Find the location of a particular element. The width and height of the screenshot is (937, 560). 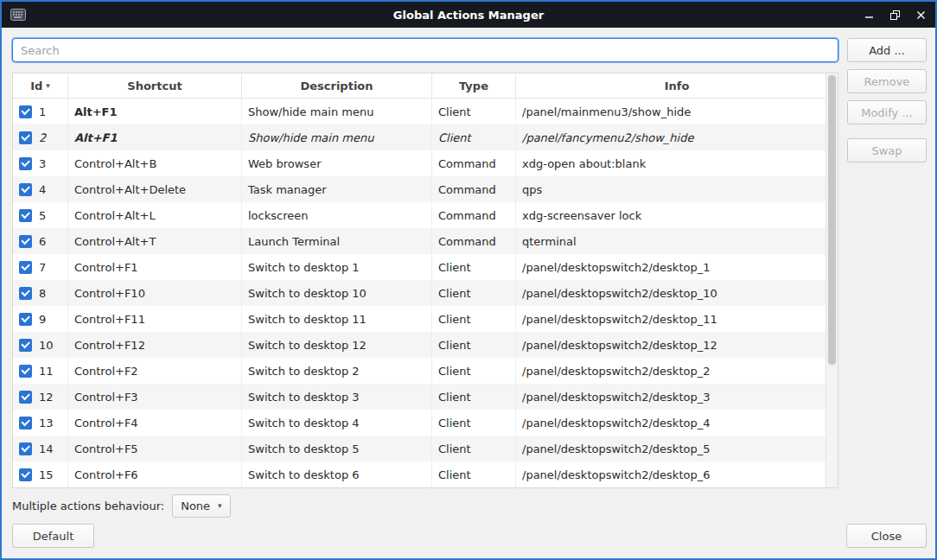

table-row: 3 Control+Alt+B Web browser Command xdg-… is located at coordinates (419, 163).